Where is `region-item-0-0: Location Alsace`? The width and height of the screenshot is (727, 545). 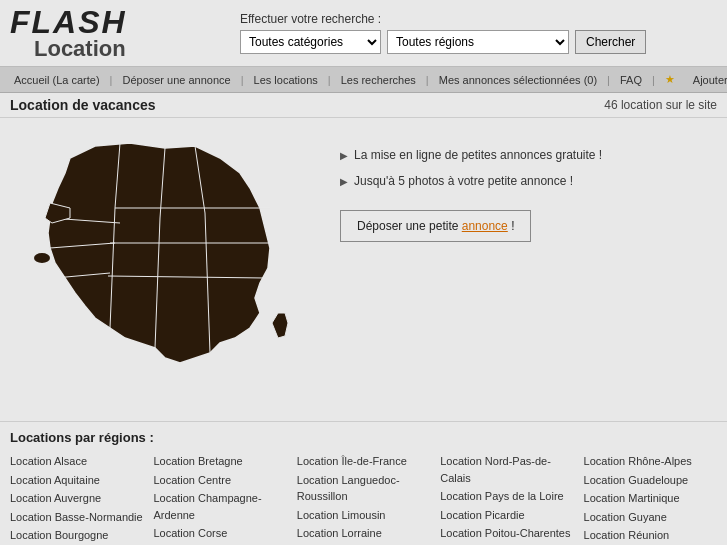
region-item-0-0: Location Alsace is located at coordinates (76, 462).